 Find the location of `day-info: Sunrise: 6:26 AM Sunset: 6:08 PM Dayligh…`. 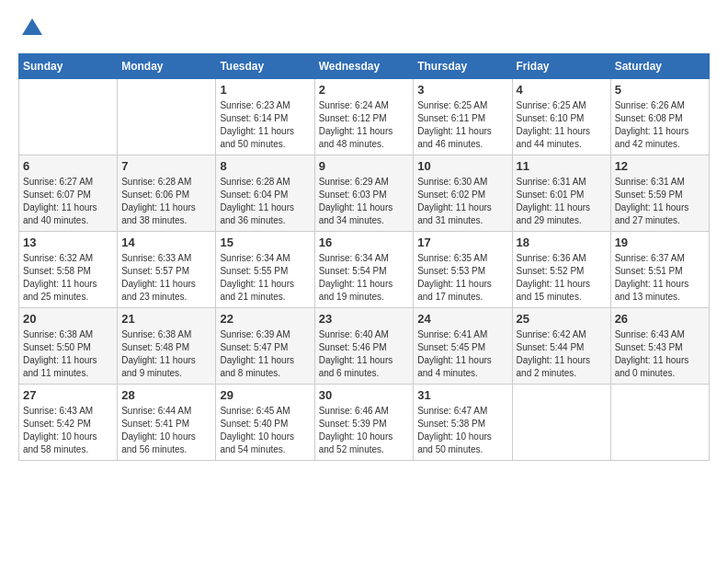

day-info: Sunrise: 6:26 AM Sunset: 6:08 PM Dayligh… is located at coordinates (660, 125).